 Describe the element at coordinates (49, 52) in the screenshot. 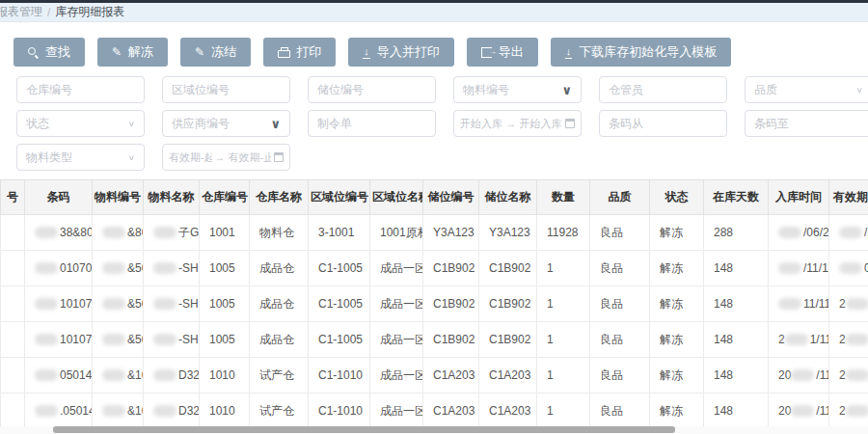

I see `search-button: 查找` at that location.